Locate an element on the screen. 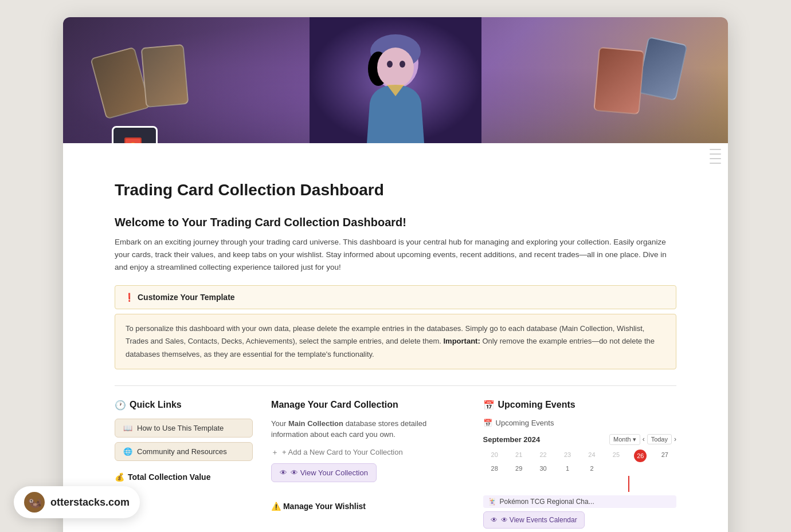 Image resolution: width=791 pixels, height=532 pixels. calendar-grid: 20 21 22 23 24 25 26 27 28 29 30 1 2 is located at coordinates (580, 462).